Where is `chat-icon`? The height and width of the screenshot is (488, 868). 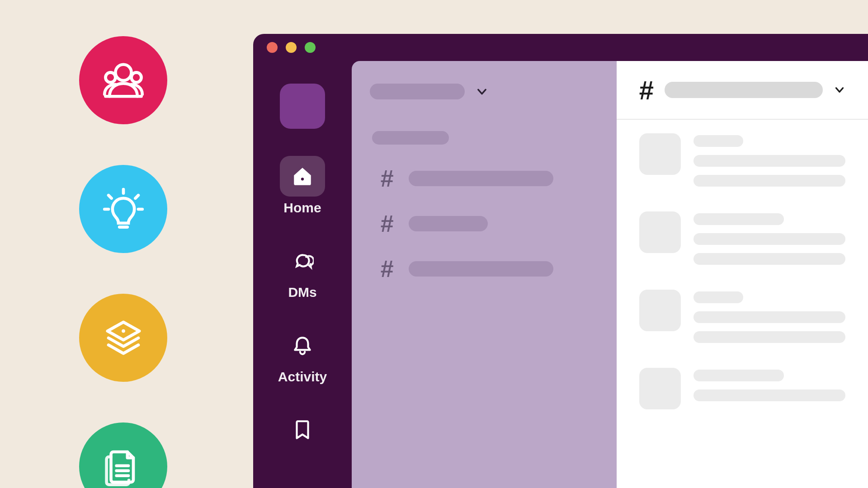
chat-icon is located at coordinates (302, 261).